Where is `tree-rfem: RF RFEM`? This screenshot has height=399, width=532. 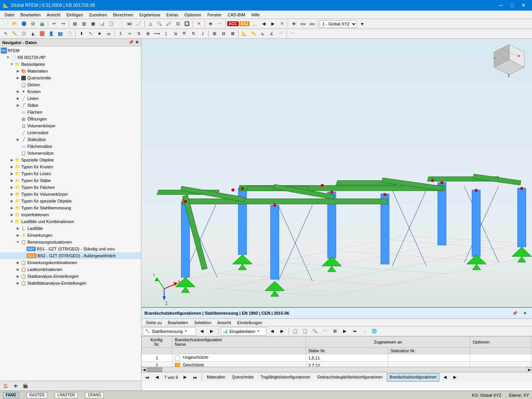
tree-rfem: RF RFEM is located at coordinates (71, 51).